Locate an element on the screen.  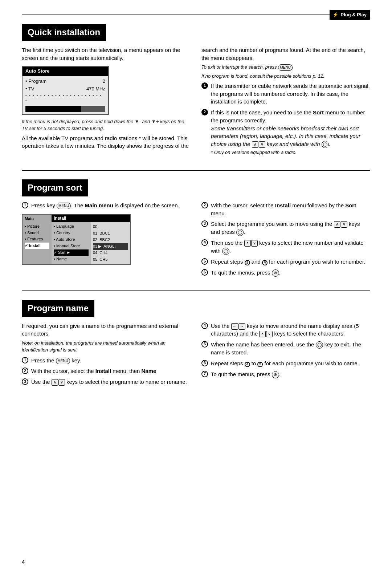
menu-right-panel: Install • Language • Country • Auto Stor… is located at coordinates (91, 240).